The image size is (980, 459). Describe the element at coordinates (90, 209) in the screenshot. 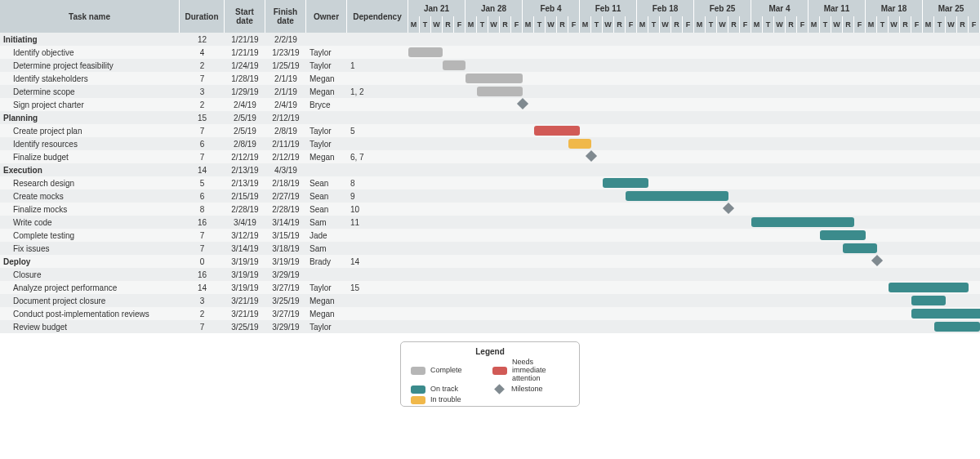

I see `task-name-cell: Finalize mocks` at that location.